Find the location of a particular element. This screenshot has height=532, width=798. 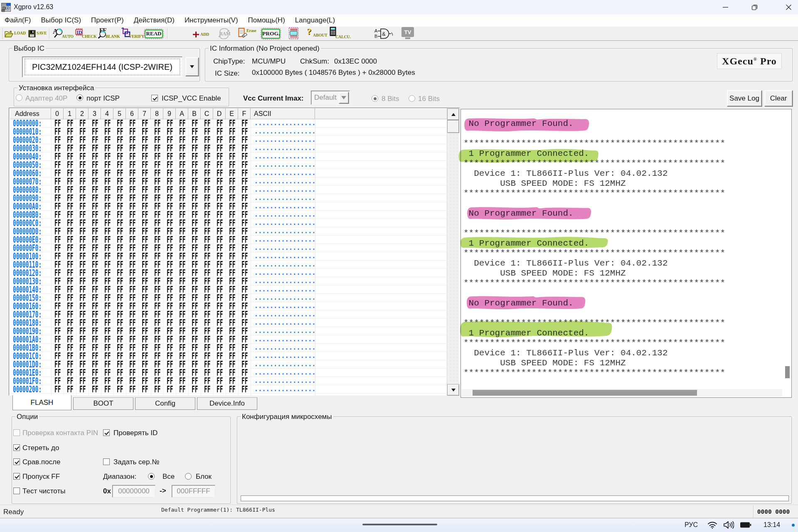

bits8-radio is located at coordinates (375, 99).